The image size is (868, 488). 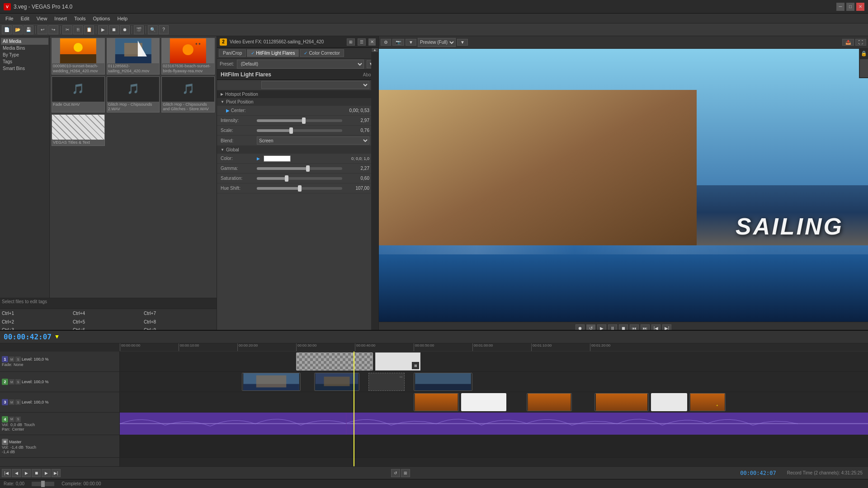 I want to click on clip-v3-orange3, so click(x=622, y=402).